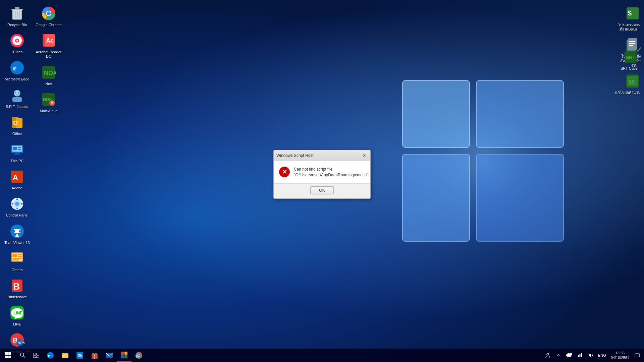 This screenshot has height=362, width=644. I want to click on taskbar-pinned-apps: e 🛍, so click(95, 355).